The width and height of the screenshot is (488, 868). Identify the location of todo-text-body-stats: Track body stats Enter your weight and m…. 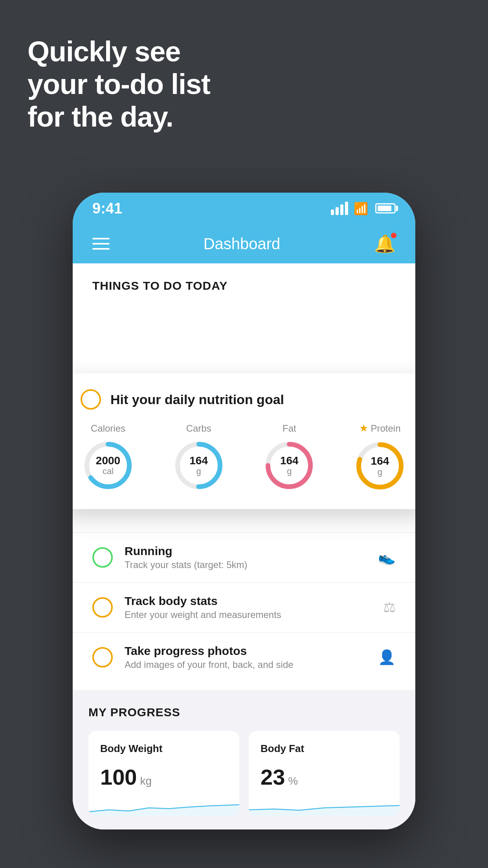
(248, 607).